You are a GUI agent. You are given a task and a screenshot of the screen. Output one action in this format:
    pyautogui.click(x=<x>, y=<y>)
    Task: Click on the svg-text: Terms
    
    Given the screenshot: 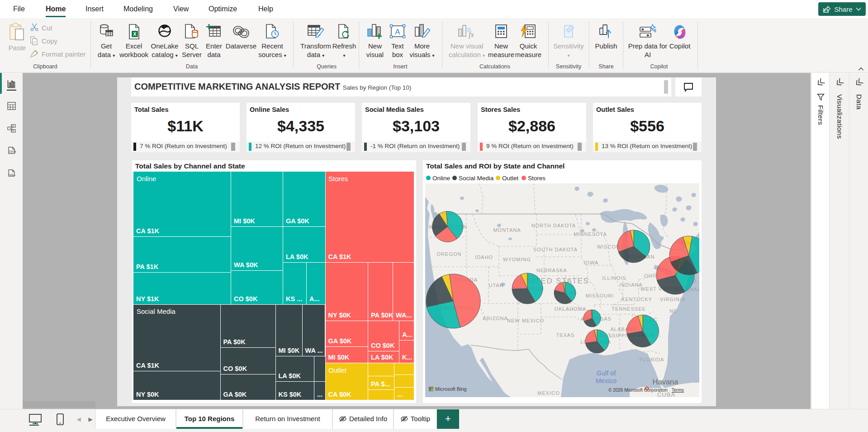 What is the action you would take?
    pyautogui.click(x=678, y=390)
    